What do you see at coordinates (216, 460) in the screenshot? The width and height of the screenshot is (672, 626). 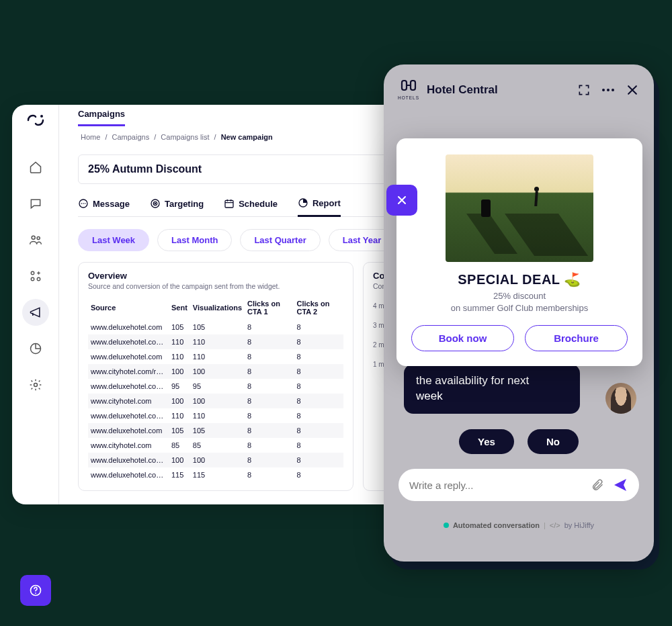 I see `table-row: www.deluxehotel.com/a...10010088` at bounding box center [216, 460].